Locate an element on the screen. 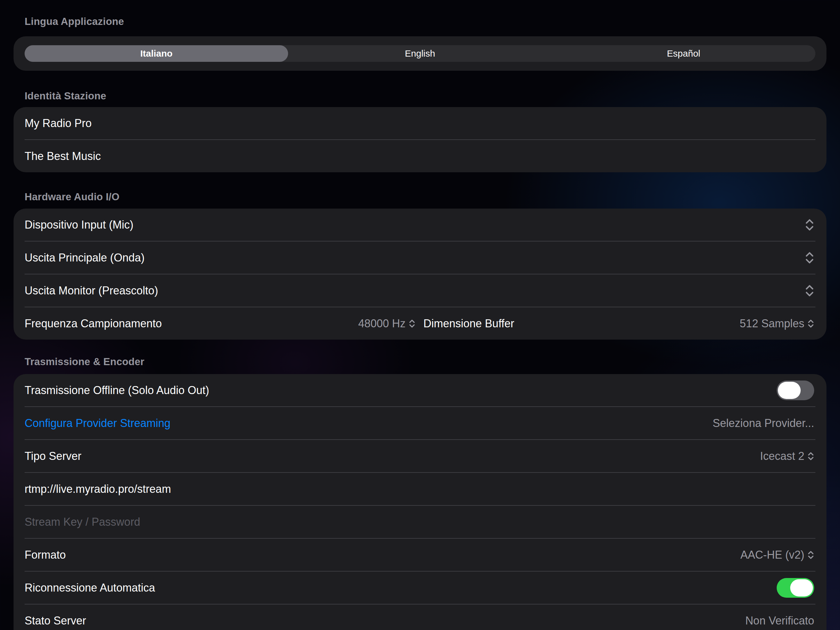 This screenshot has width=840, height=630. section-title-hardware: Hardware Audio I/O is located at coordinates (425, 197).